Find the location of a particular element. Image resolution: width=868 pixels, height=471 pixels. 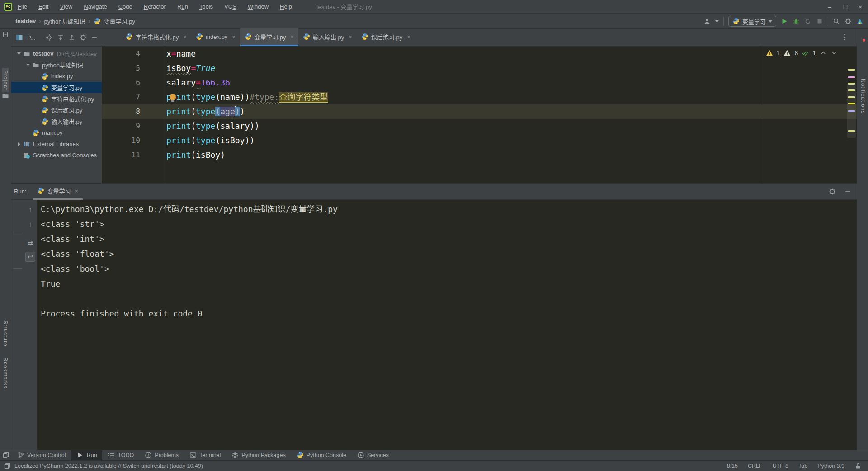

status-message-area: Localized PyCharm 2022.1.2 is available … is located at coordinates (103, 466).